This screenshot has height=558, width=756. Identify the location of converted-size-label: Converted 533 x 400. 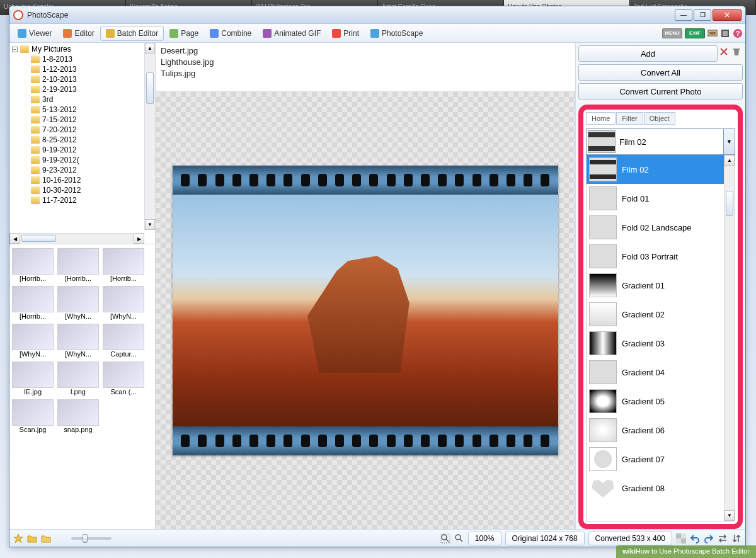
(630, 538).